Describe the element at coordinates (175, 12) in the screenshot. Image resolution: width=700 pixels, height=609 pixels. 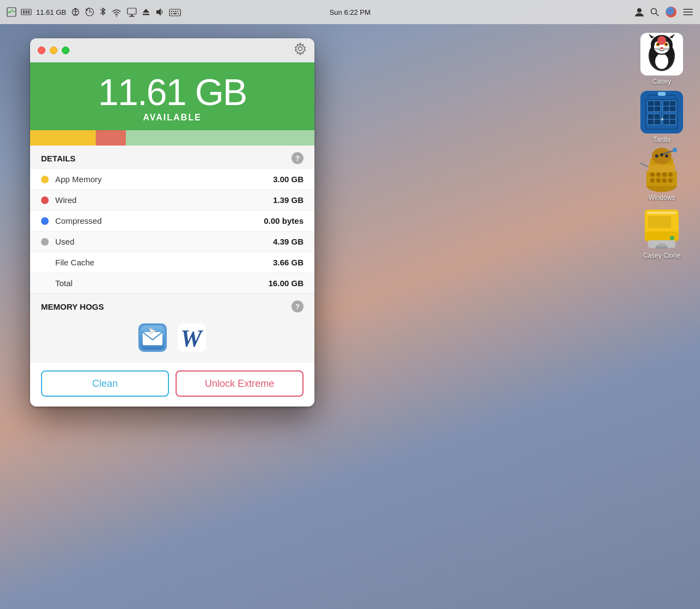
I see `keyboard-icon` at that location.